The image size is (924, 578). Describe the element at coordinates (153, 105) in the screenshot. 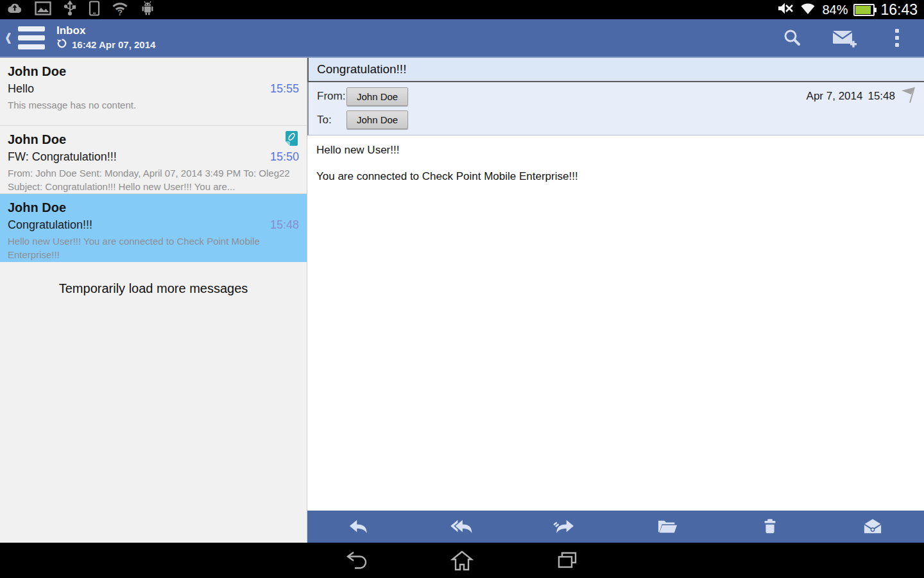

I see `message-snippet: This message has no content.` at that location.